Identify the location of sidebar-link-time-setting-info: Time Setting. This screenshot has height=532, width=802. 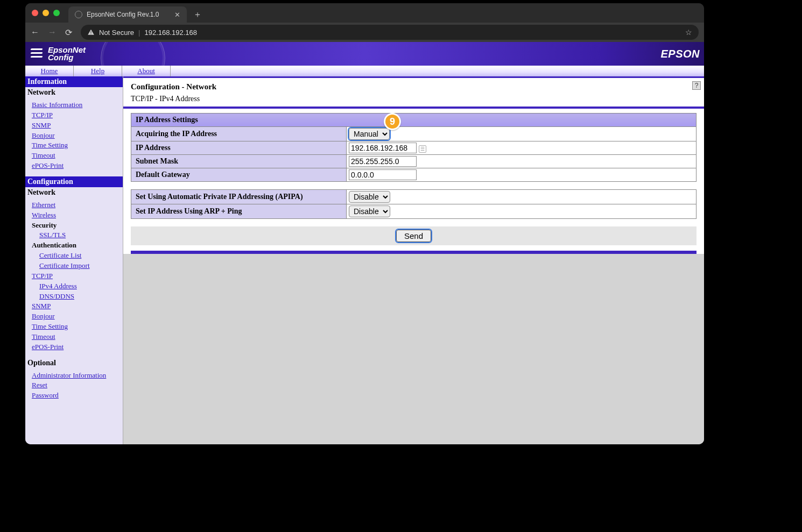
(78, 145).